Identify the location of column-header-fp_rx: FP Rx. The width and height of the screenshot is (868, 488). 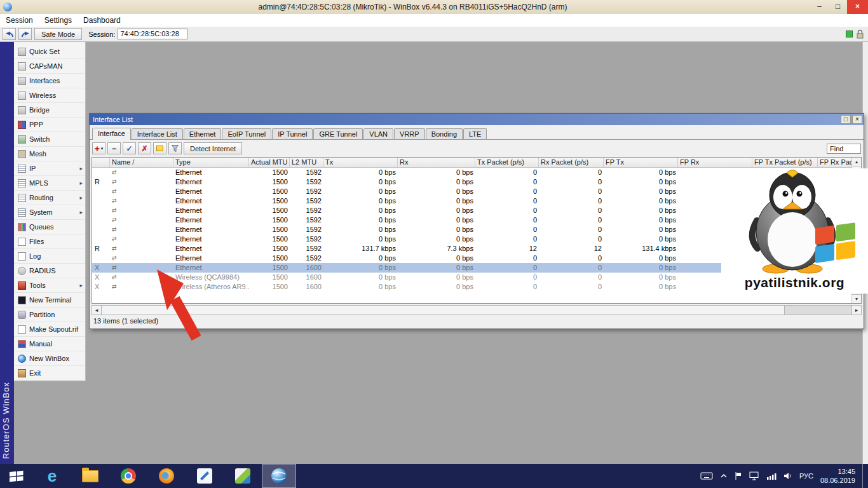
(715, 163).